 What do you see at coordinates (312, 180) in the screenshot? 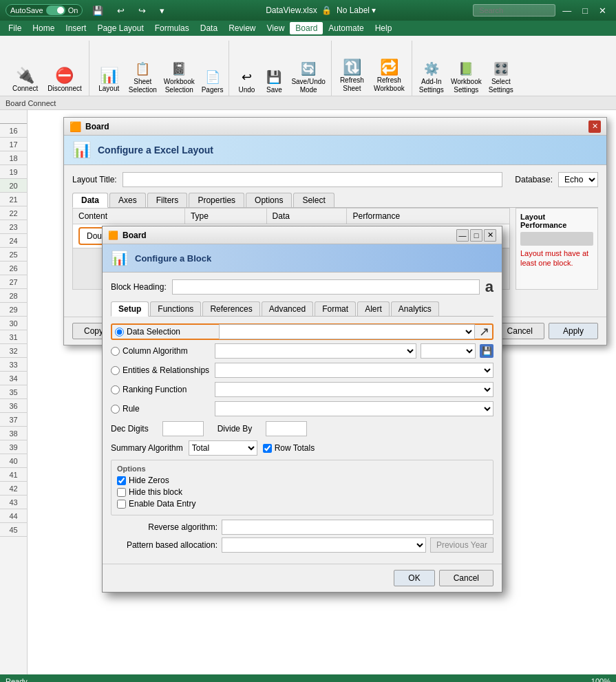
I see `layout-title-input` at bounding box center [312, 180].